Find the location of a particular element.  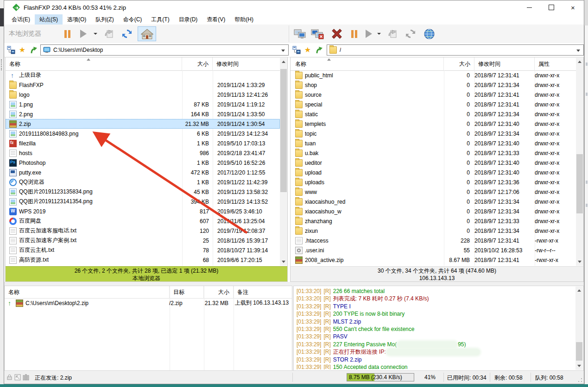

file-row: templets02018/9/7 12:31:40drwxr-xr-x is located at coordinates (433, 124).